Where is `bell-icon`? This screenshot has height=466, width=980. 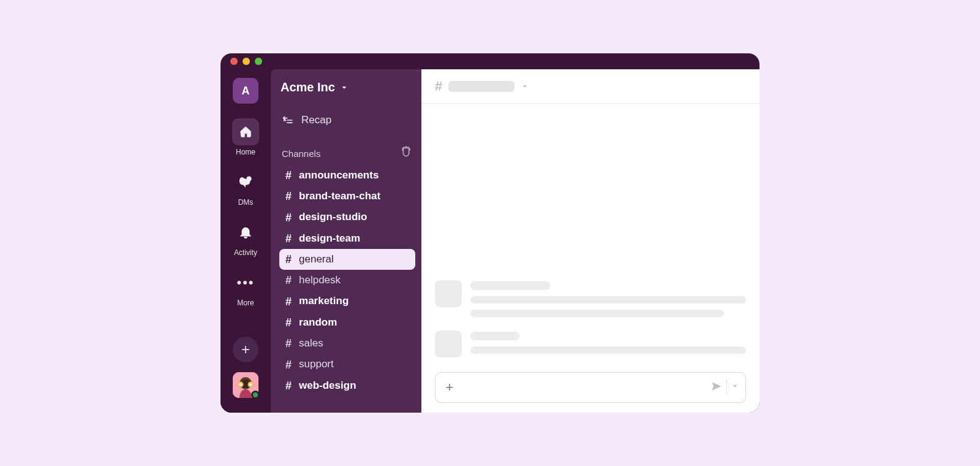
bell-icon is located at coordinates (246, 232).